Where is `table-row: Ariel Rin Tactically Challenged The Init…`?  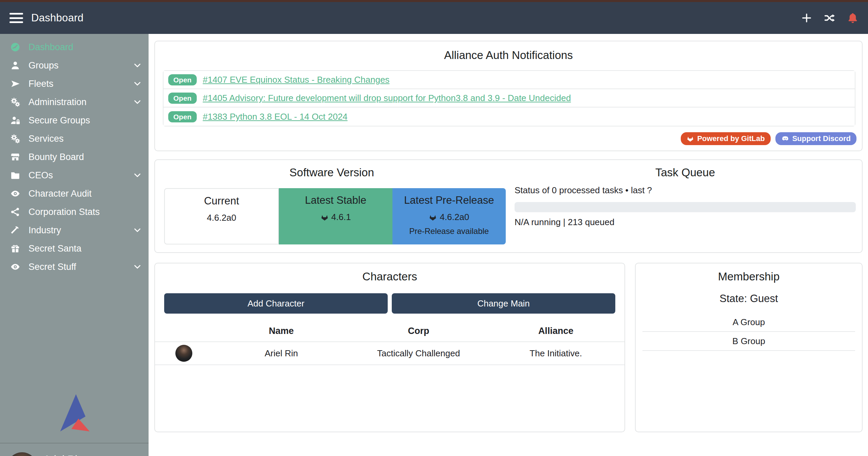
table-row: Ariel Rin Tactically Challenged The Init… is located at coordinates (390, 353).